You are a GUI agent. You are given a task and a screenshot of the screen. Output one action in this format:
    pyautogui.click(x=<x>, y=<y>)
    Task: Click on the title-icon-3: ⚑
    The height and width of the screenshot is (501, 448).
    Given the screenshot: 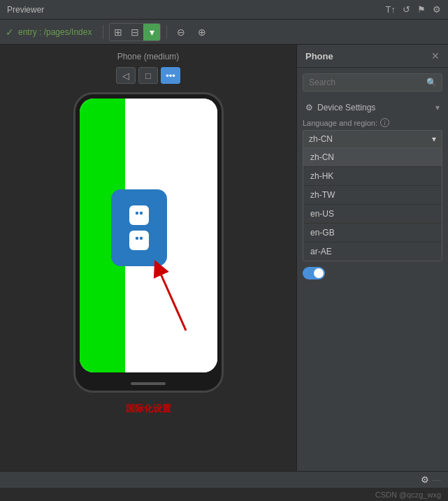 What is the action you would take?
    pyautogui.click(x=421, y=10)
    